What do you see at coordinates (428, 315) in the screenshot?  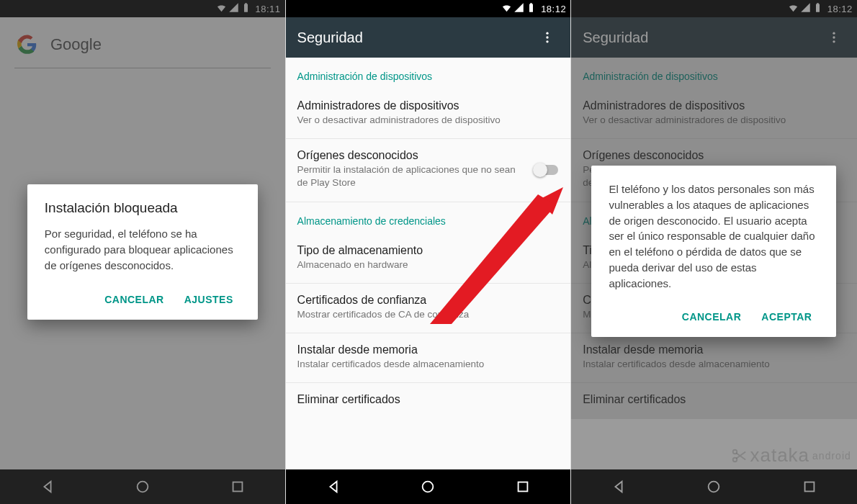 I see `item-subtitle: Mostrar certificados de CA de confianza` at bounding box center [428, 315].